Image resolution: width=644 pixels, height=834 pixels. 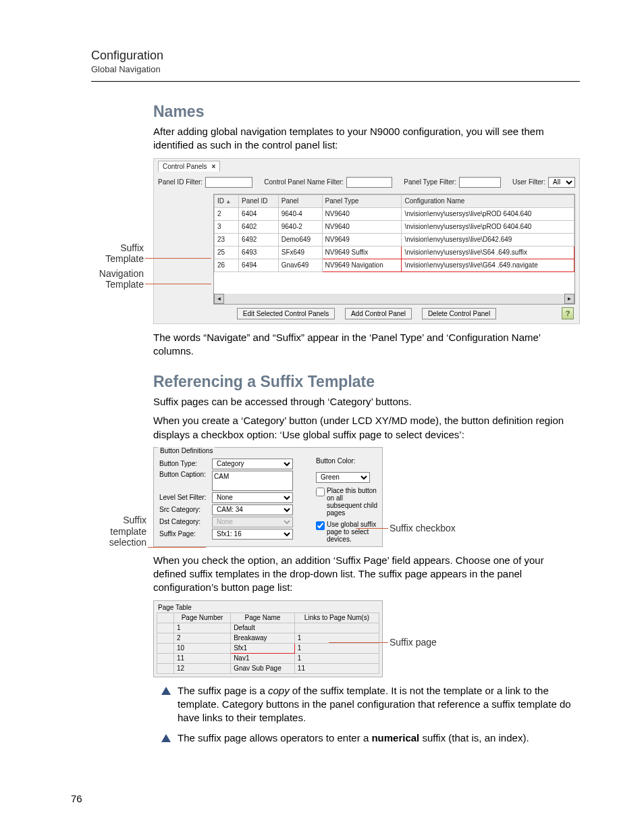 What do you see at coordinates (437, 643) in the screenshot?
I see `callout-suffix-page: Suffix page` at bounding box center [437, 643].